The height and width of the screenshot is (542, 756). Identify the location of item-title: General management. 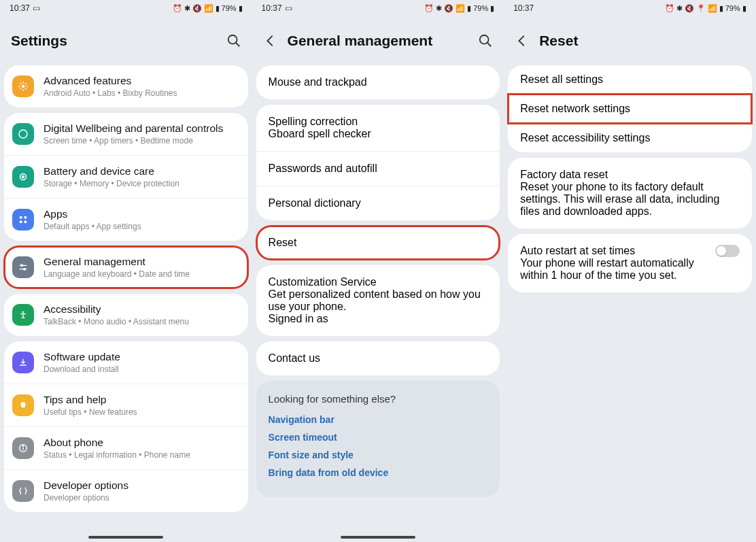
(141, 262).